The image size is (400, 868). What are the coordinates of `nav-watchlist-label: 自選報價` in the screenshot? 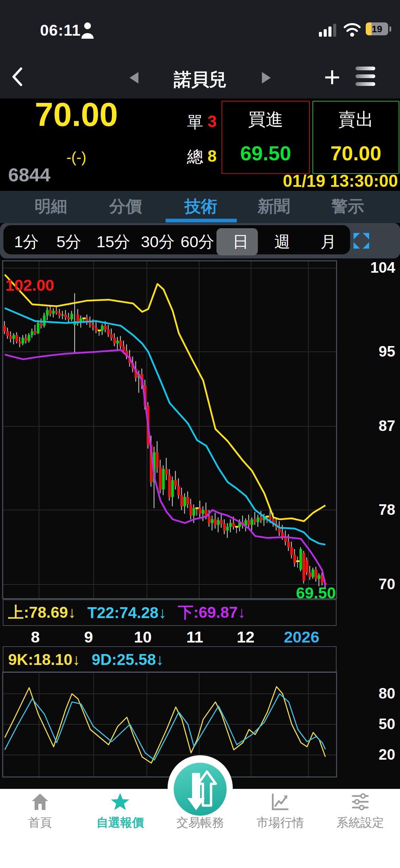 It's located at (120, 822).